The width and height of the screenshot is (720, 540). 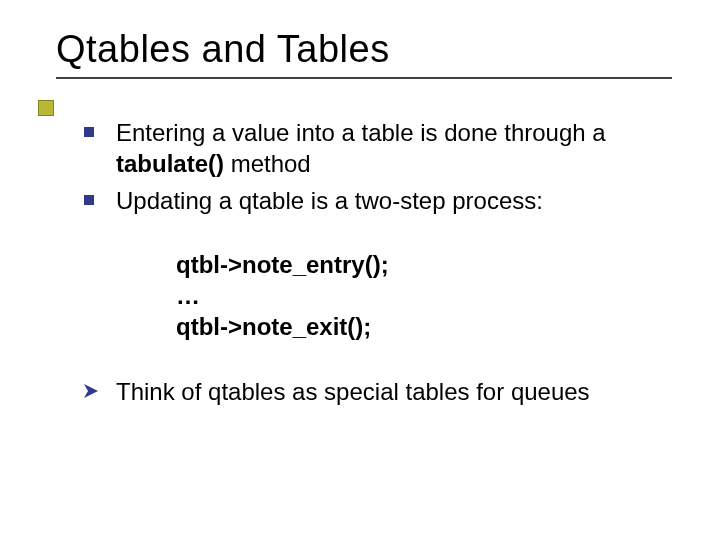 I want to click on slide-title: Qtables and Tables, so click(x=364, y=50).